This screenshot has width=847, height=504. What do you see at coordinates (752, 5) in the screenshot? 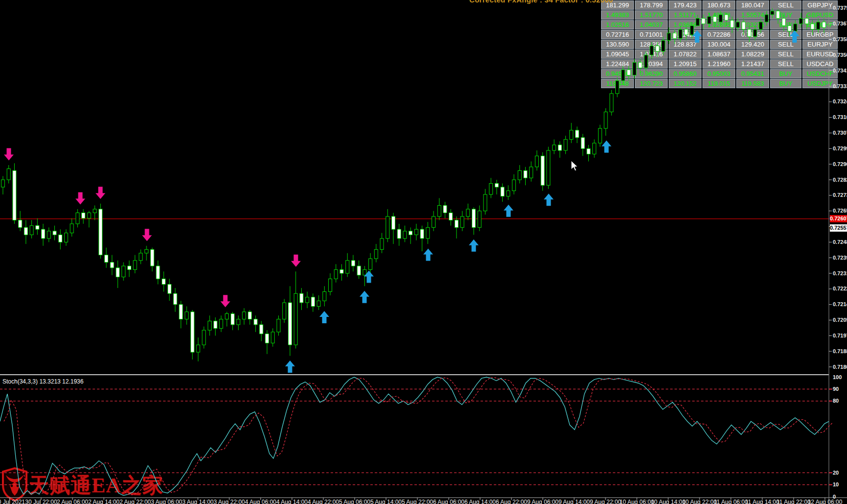
I see `quote-price-cell: 180.047` at bounding box center [752, 5].